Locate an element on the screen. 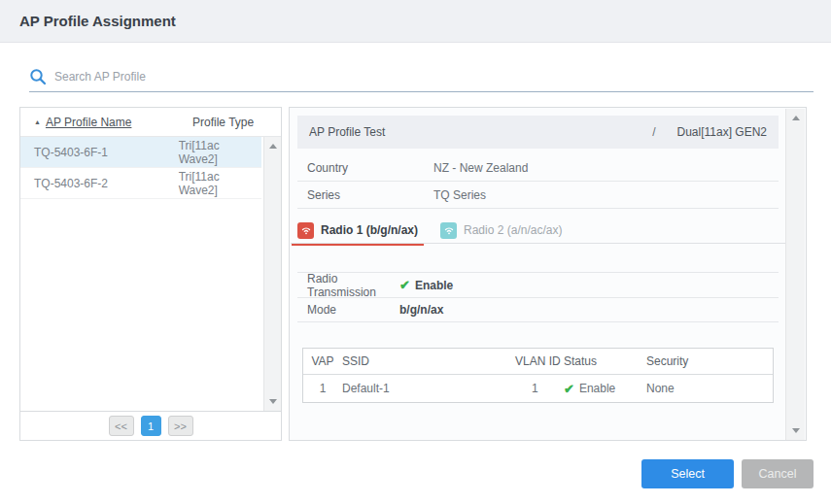 The width and height of the screenshot is (831, 504). status-text: Enable is located at coordinates (597, 388).